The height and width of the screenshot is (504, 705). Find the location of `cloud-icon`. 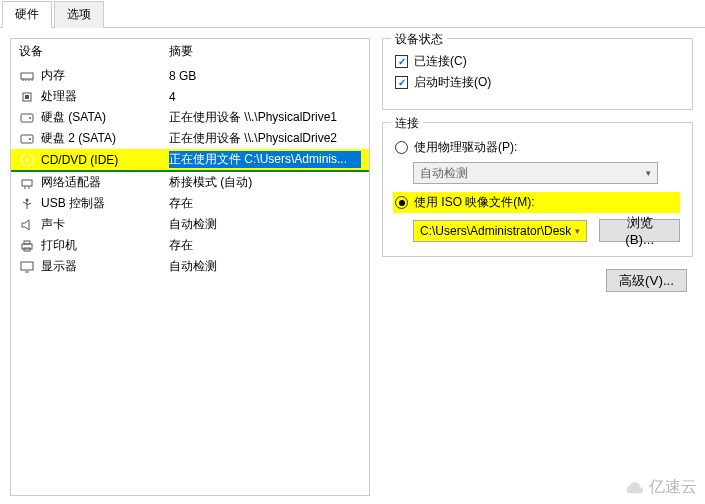

cloud-icon is located at coordinates (634, 488).